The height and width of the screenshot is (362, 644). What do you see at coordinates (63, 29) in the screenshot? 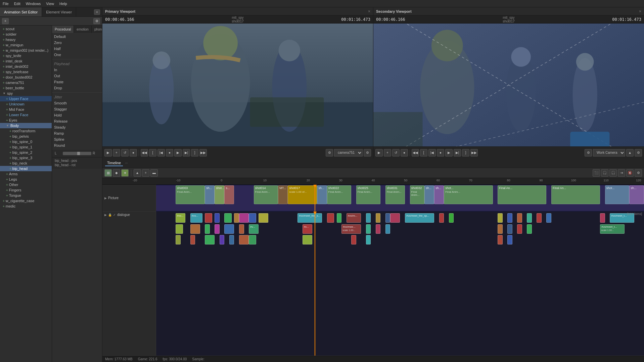
I see `proc-tab-procedural: Procedural` at bounding box center [63, 29].